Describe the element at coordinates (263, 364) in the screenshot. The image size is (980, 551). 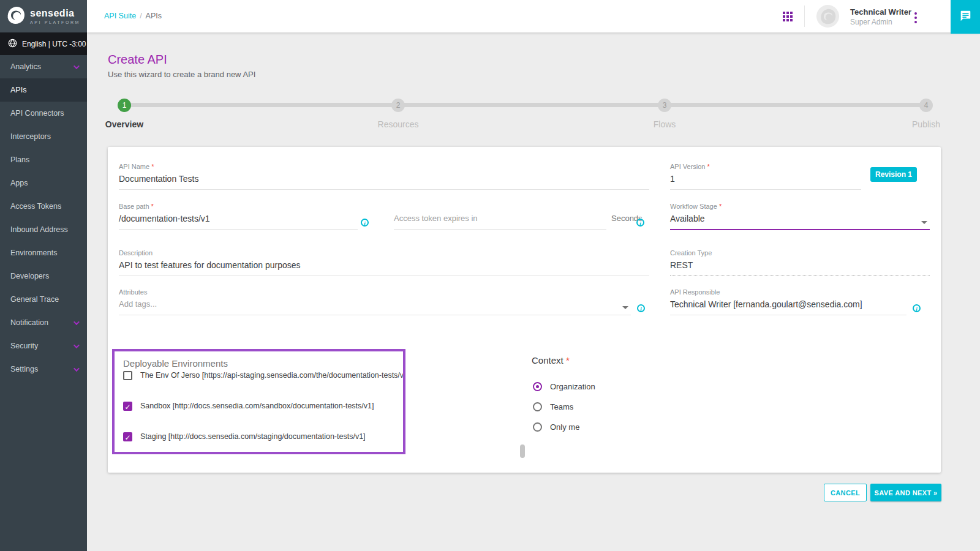
I see `deployable-environments-title: Deployable Environments` at that location.